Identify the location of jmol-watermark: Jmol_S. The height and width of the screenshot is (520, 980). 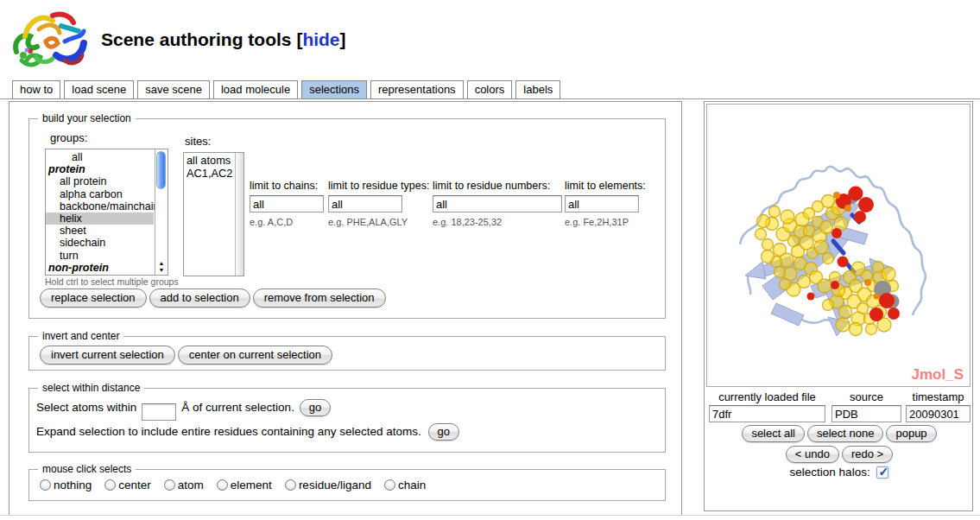
(938, 375).